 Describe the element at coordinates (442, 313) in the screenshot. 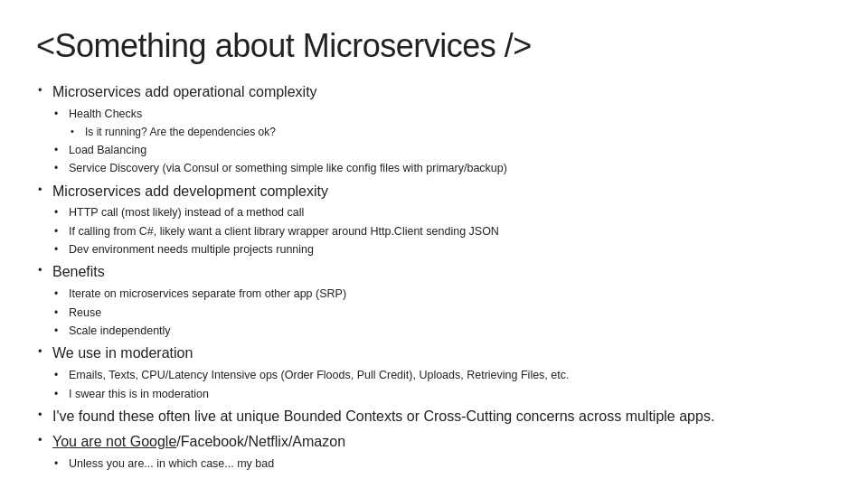

I see `reuse-item: Reuse` at that location.